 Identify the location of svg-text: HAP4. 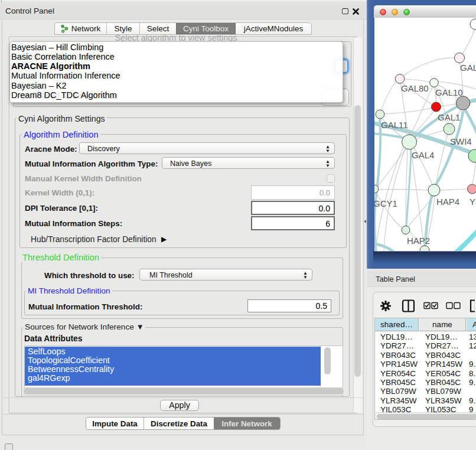
(448, 202).